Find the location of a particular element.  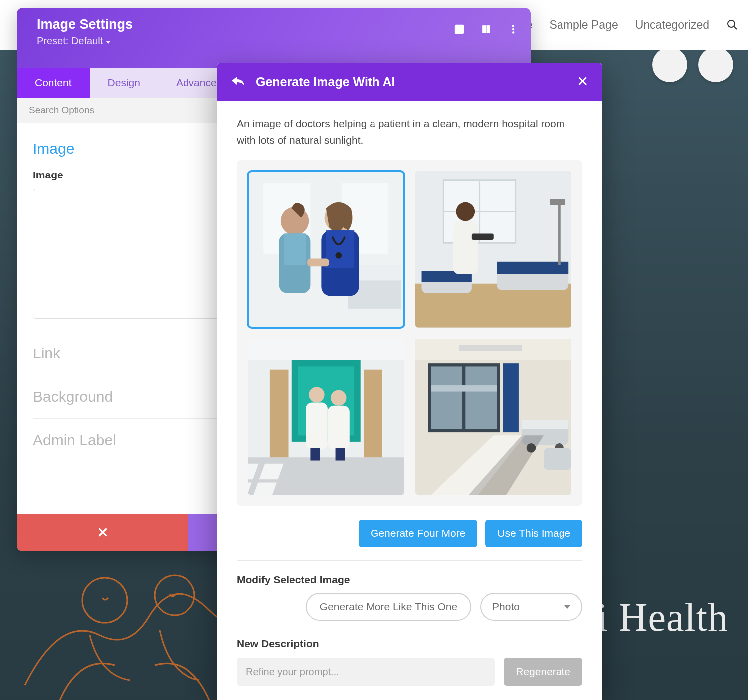

header-actions is located at coordinates (486, 29).